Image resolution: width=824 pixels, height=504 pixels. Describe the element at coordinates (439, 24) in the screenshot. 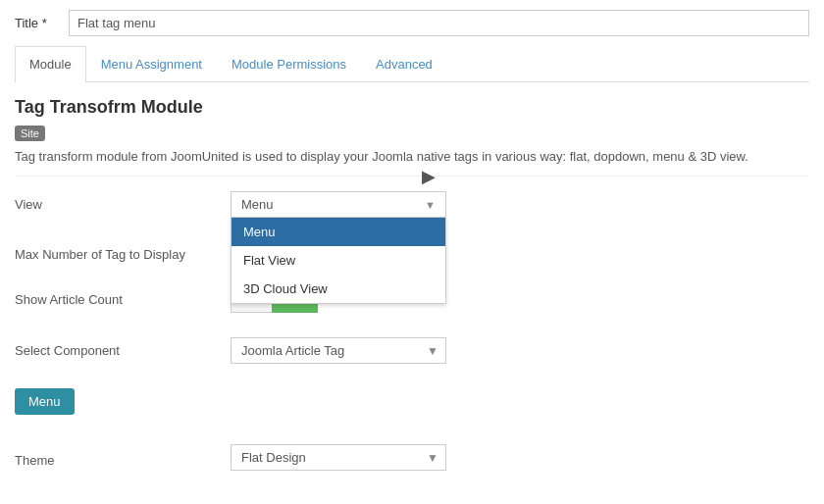

I see `title-input` at that location.